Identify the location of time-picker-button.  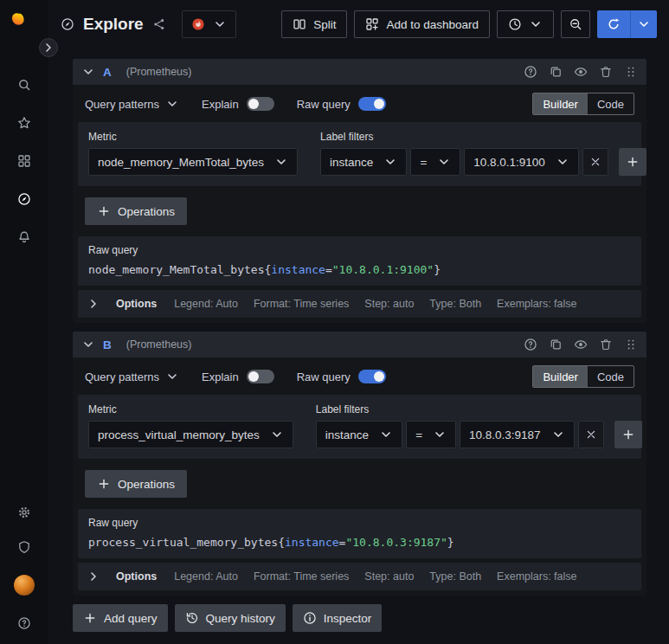
(525, 24).